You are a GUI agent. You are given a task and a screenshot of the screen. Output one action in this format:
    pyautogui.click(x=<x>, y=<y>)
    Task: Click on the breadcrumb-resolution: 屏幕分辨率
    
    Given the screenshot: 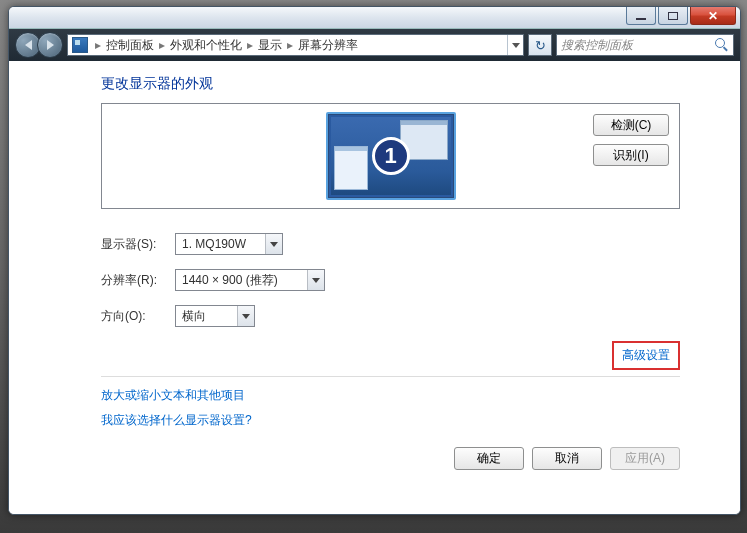 What is the action you would take?
    pyautogui.click(x=328, y=46)
    